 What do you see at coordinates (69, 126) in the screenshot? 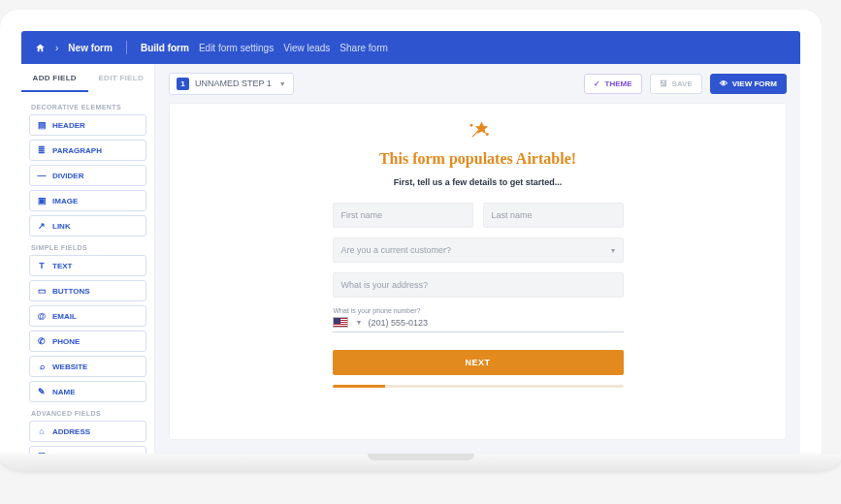
I see `field-label: HEADER` at bounding box center [69, 126].